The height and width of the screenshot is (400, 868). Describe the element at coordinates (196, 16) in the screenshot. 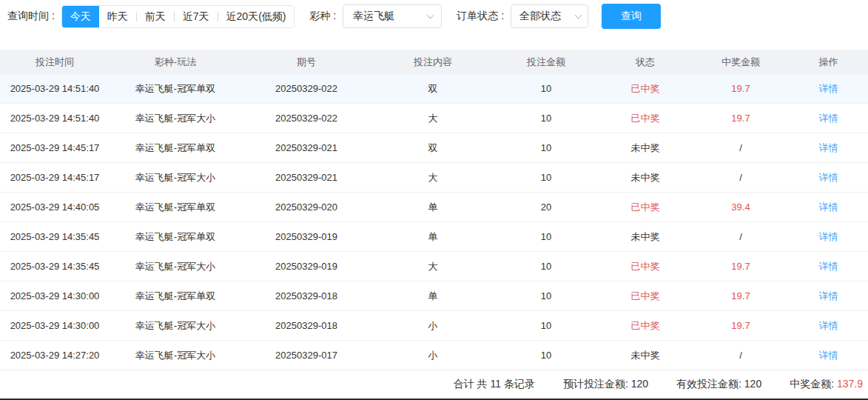

I see `time-range-button-3: 近7天` at that location.